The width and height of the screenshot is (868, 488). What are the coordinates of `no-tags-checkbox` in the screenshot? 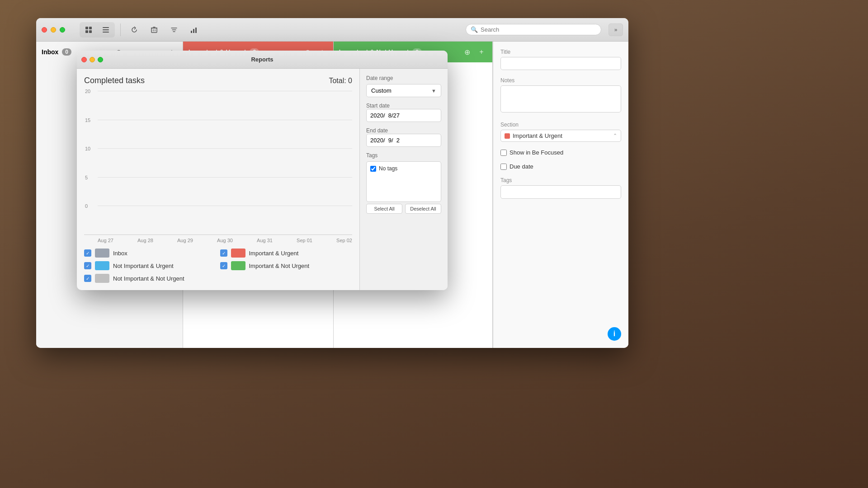 It's located at (373, 169).